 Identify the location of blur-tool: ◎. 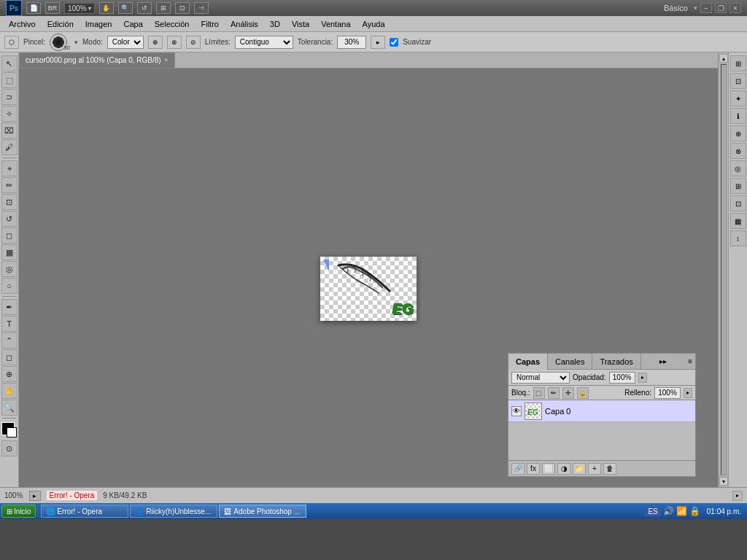
(9, 269).